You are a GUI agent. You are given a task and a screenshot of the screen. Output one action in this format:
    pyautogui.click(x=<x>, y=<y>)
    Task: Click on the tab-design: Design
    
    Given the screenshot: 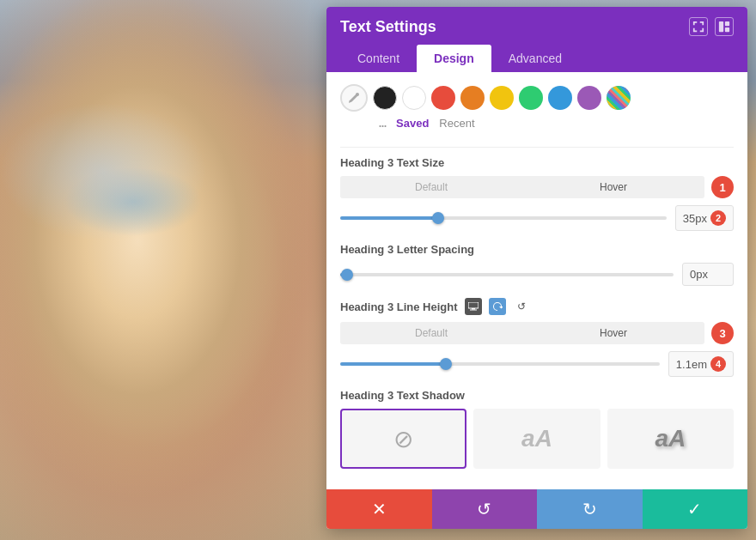 What is the action you would take?
    pyautogui.click(x=454, y=58)
    